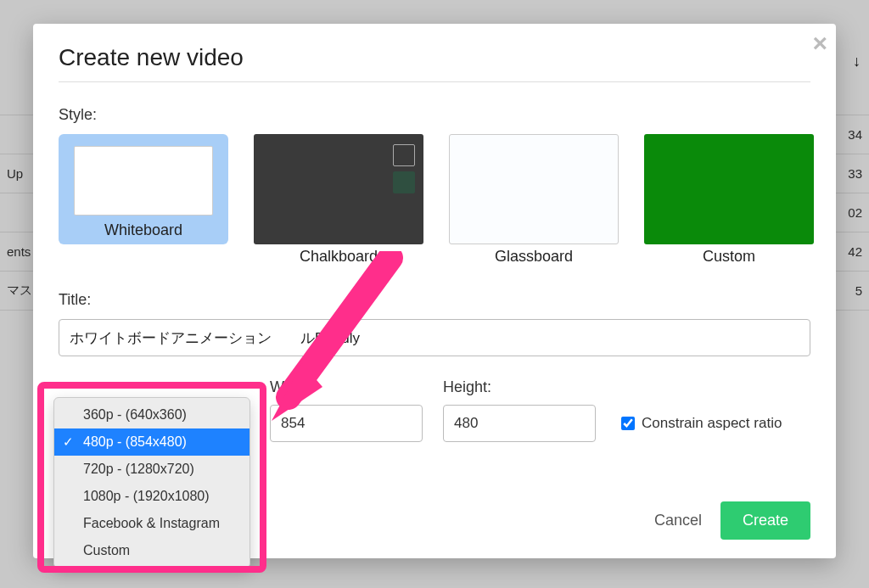  What do you see at coordinates (534, 189) in the screenshot?
I see `glassboard-thumb` at bounding box center [534, 189].